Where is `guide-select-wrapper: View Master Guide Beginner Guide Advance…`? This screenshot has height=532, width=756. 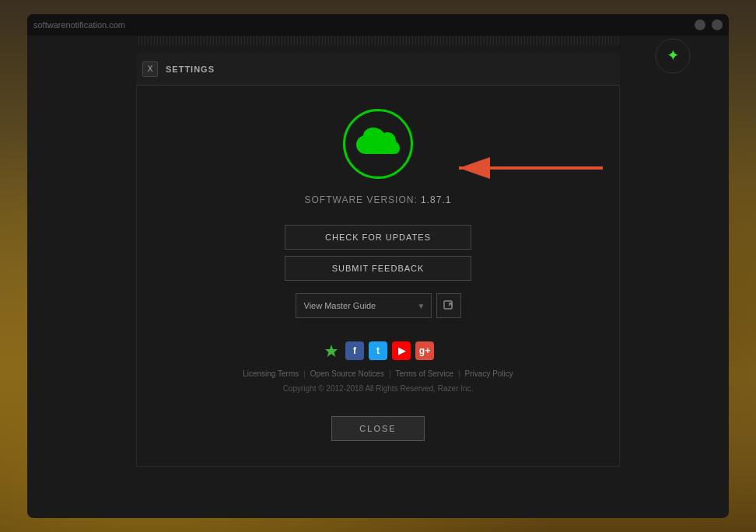
guide-select-wrapper: View Master Guide Beginner Guide Advance… is located at coordinates (364, 306).